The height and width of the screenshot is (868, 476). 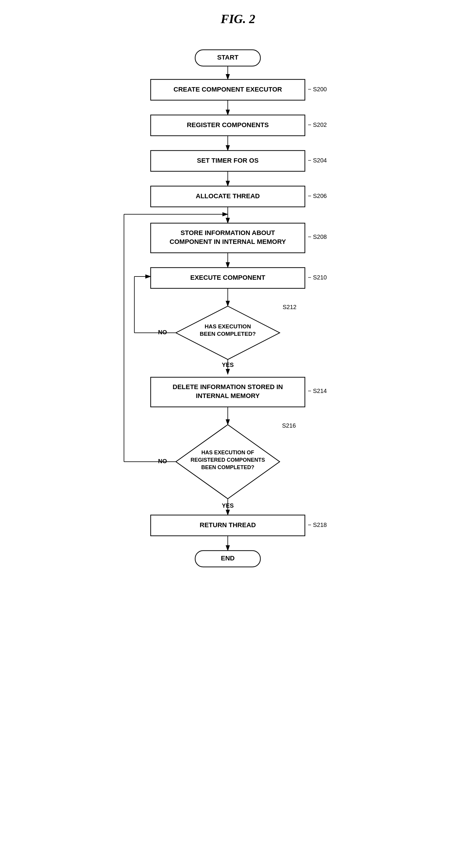 What do you see at coordinates (227, 125) in the screenshot?
I see `s202-text: REGISTER COMPONENTS` at bounding box center [227, 125].